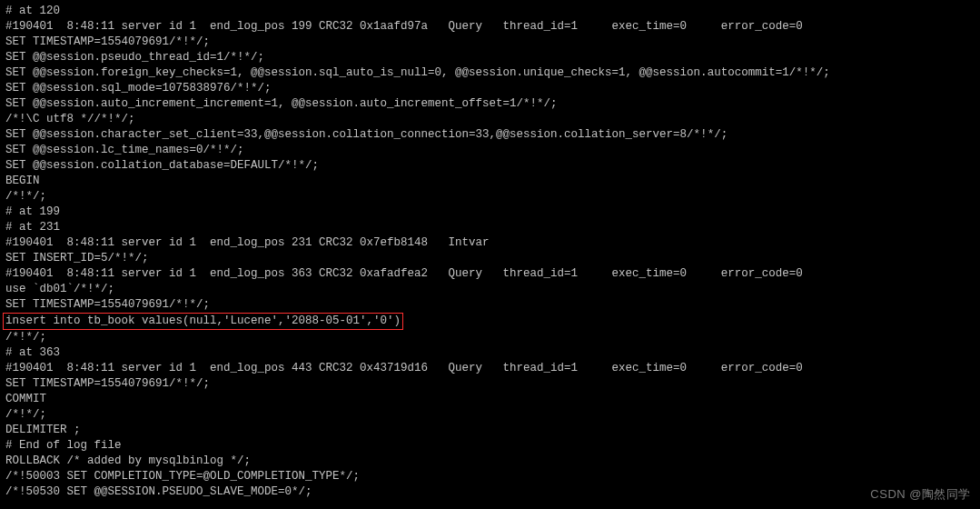 Image resolution: width=980 pixels, height=509 pixels. Describe the element at coordinates (490, 11) in the screenshot. I see `log-line: # at 120` at that location.